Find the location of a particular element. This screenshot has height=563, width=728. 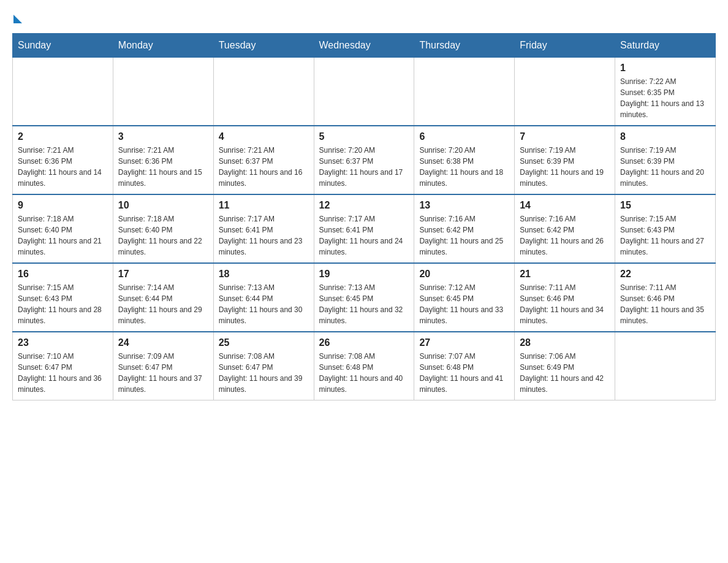

day-number: 24 is located at coordinates (163, 343).